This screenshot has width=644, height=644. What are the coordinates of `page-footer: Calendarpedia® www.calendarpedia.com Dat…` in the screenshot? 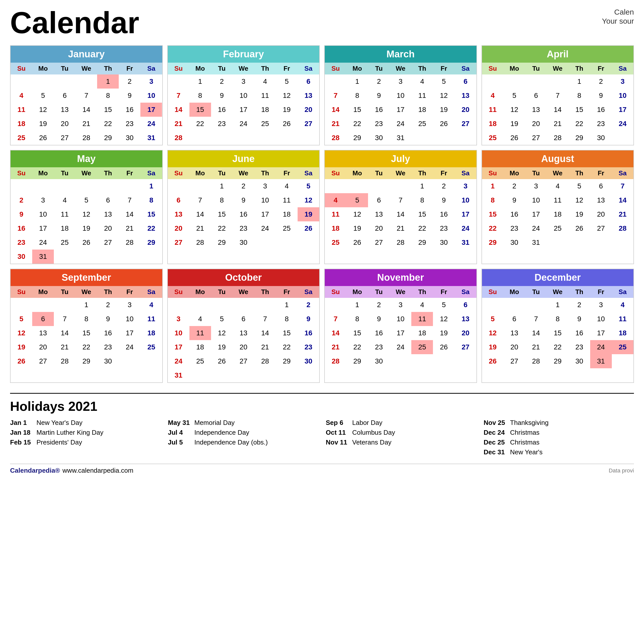 It's located at (322, 469).